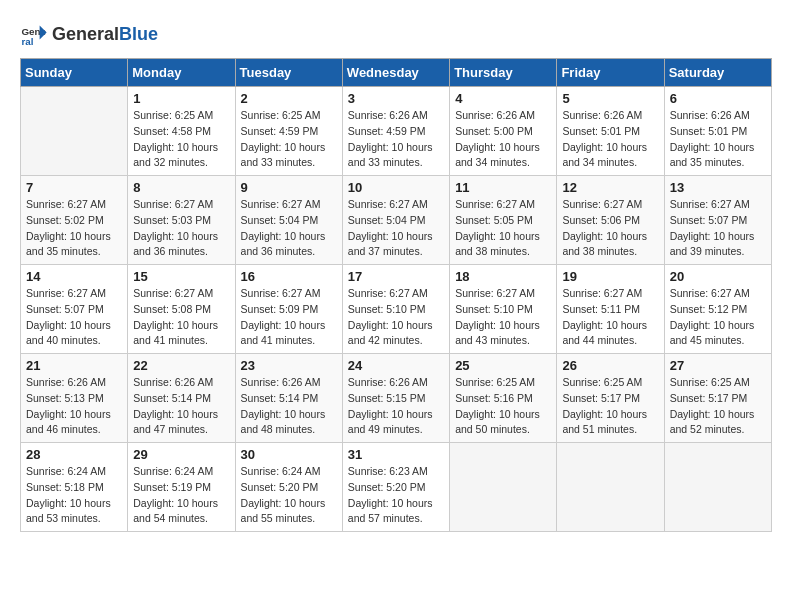  Describe the element at coordinates (504, 73) in the screenshot. I see `weekday-header-thursday: Thursday` at that location.